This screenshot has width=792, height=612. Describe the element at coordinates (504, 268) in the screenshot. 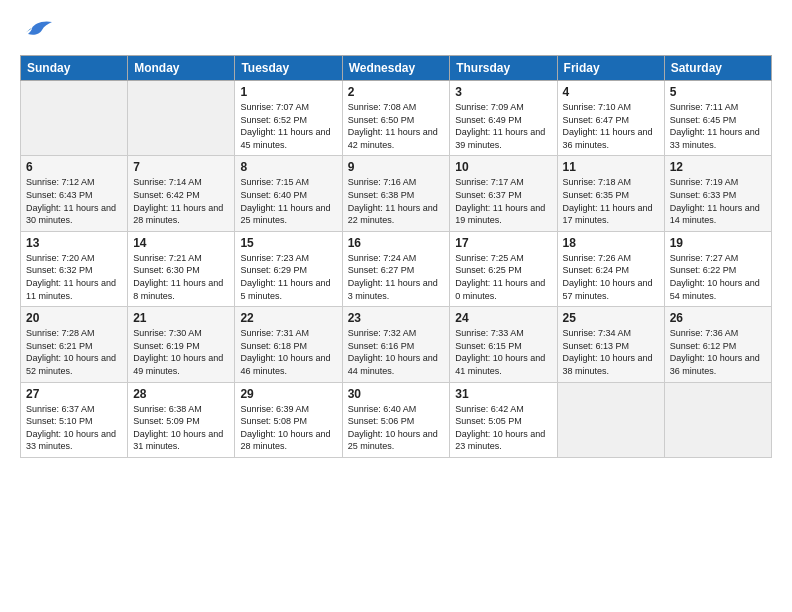

I see `day-cell: 17 Sunrise: 7:25 AMSunset: 6:25 PMDaylig…` at that location.